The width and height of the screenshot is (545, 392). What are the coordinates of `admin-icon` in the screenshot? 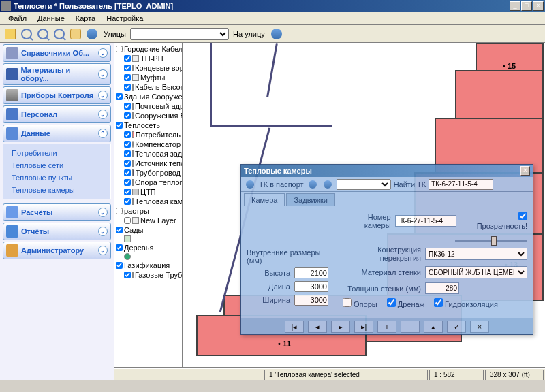 It's located at (12, 250).